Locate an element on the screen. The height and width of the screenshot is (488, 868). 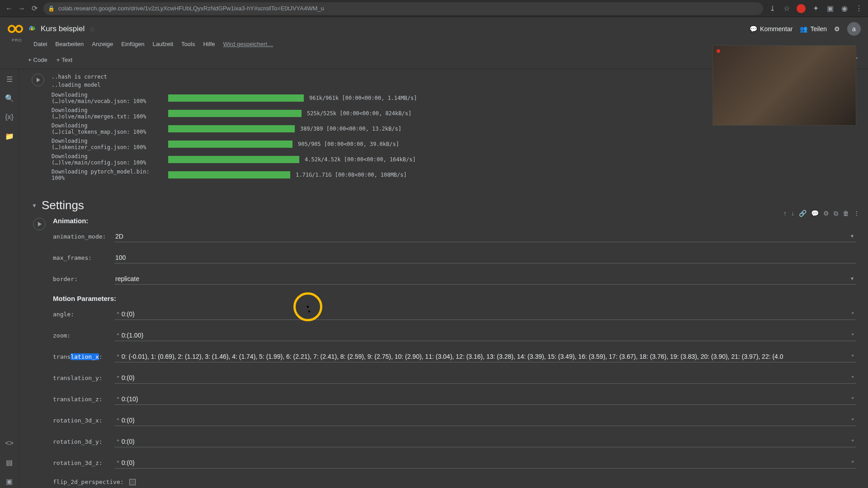
download-stats: 525k/525k [00:00<00:00, 824kB/s] is located at coordinates (359, 113).